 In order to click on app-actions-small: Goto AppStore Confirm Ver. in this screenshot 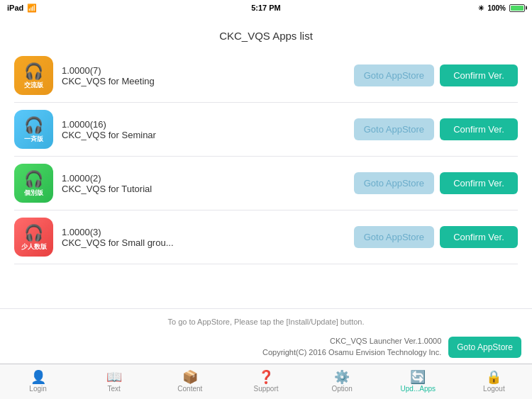, I will do `click(436, 237)`.